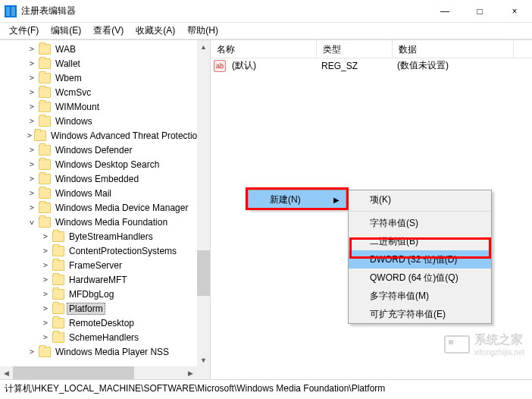  I want to click on tree-item: >ByteStreamHandlers, so click(99, 237).